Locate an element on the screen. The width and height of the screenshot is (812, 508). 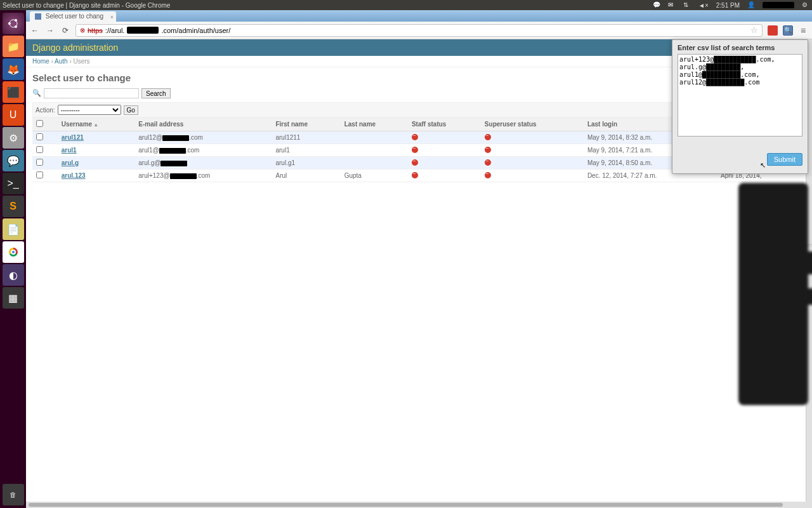
first-name-cell: Arul is located at coordinates (306, 176).